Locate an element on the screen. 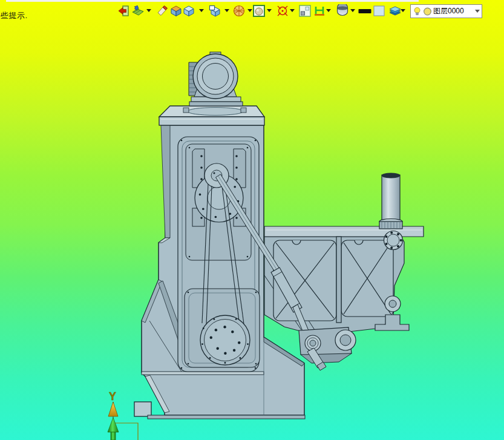 The width and height of the screenshot is (504, 440). frame-bearing is located at coordinates (393, 304).